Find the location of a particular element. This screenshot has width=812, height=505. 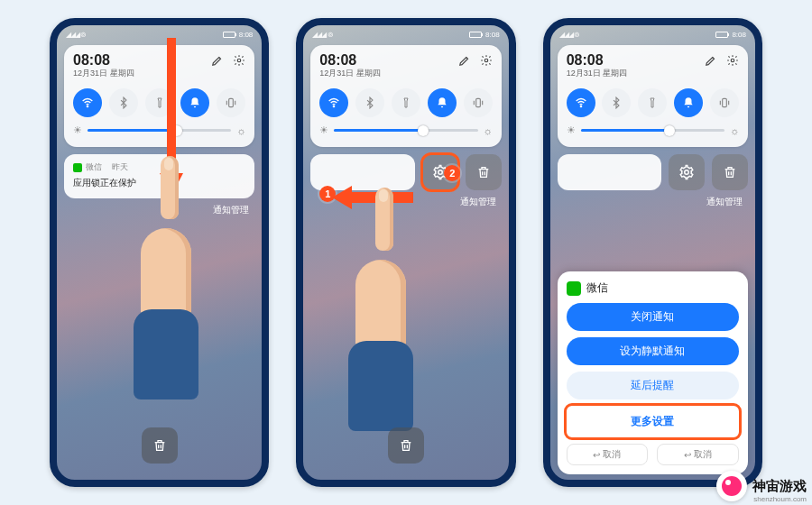

brightness-low-icon: ☀ is located at coordinates (78, 130).